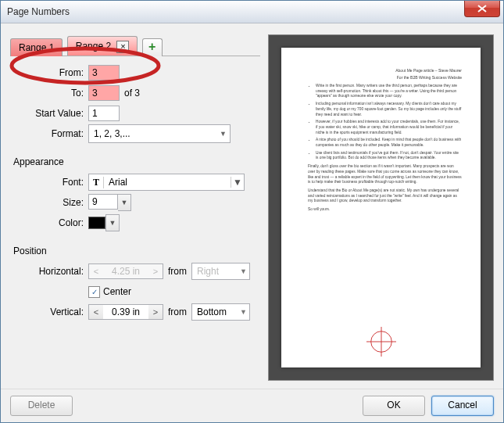  Describe the element at coordinates (41, 406) in the screenshot. I see `delete-button: Delete` at that location.